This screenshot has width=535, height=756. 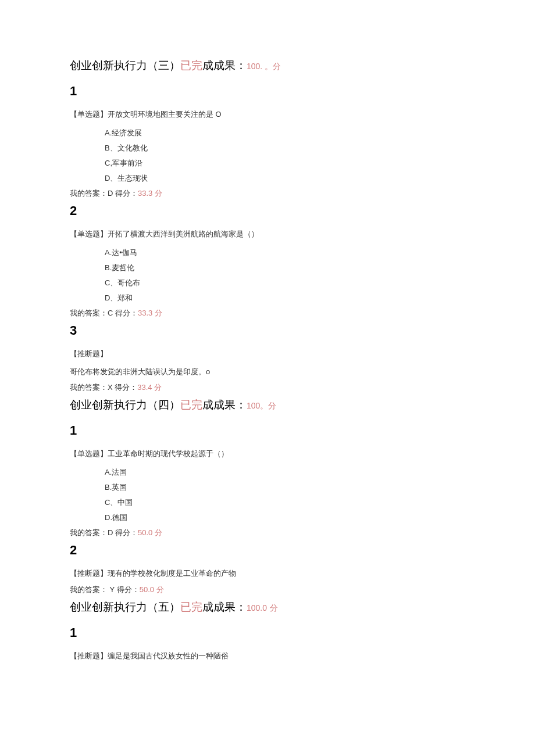 I want to click on option-a: A.达•伽马, so click(x=285, y=253).